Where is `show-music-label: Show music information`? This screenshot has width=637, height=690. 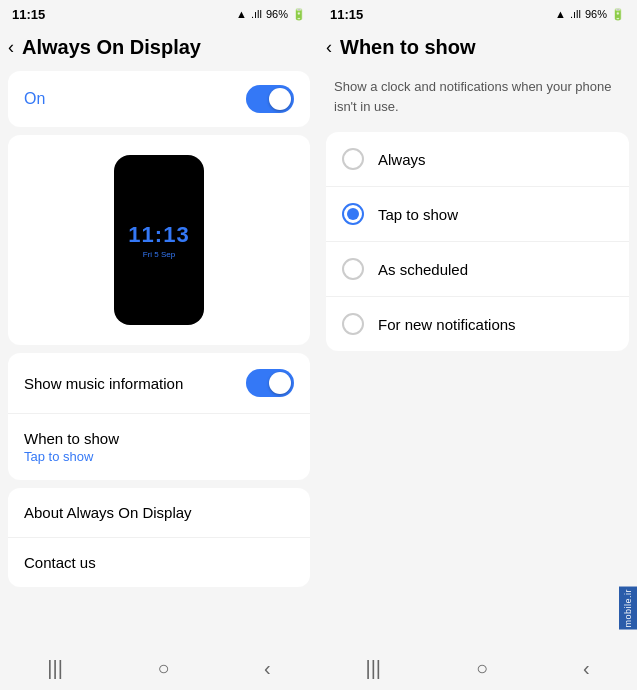
show-music-label: Show music information is located at coordinates (104, 384).